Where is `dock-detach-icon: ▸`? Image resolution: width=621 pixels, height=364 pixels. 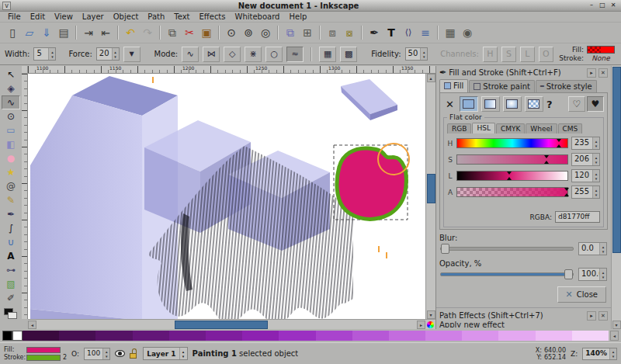
dock-detach-icon: ▸ is located at coordinates (592, 73).